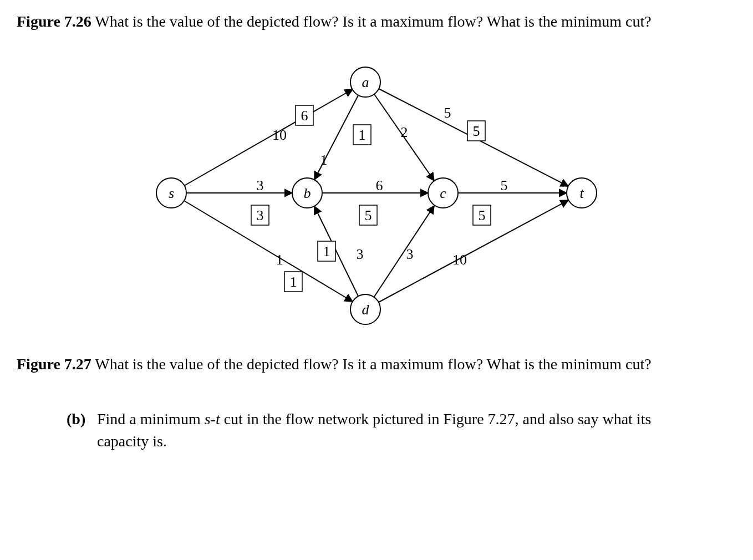 The width and height of the screenshot is (753, 560). I want to click on figure-7-26-text: What is the value of the depicted flow? …, so click(373, 21).